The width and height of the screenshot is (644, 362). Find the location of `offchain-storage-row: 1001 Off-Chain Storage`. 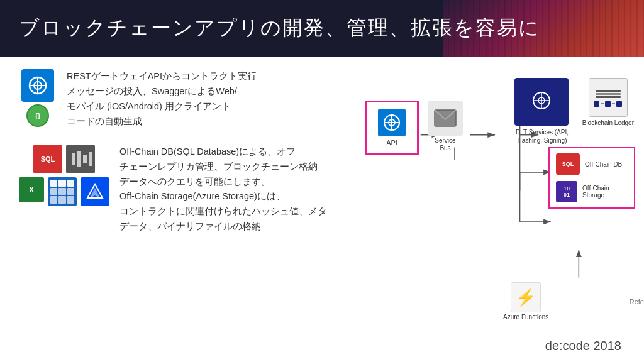

offchain-storage-row: 1001 Off-Chain Storage is located at coordinates (592, 192).